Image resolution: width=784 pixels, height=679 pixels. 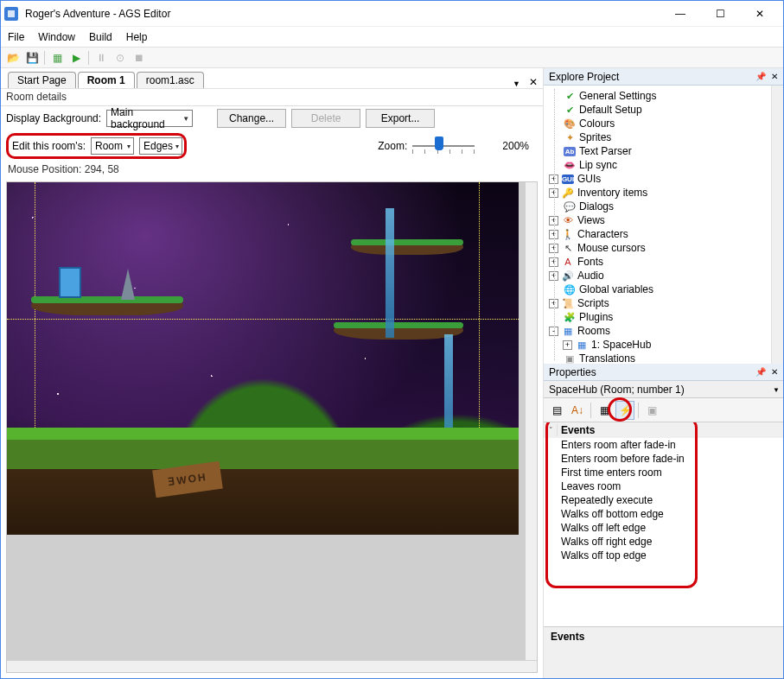 What do you see at coordinates (531, 422) in the screenshot?
I see `vertical-scrollbar` at bounding box center [531, 422].